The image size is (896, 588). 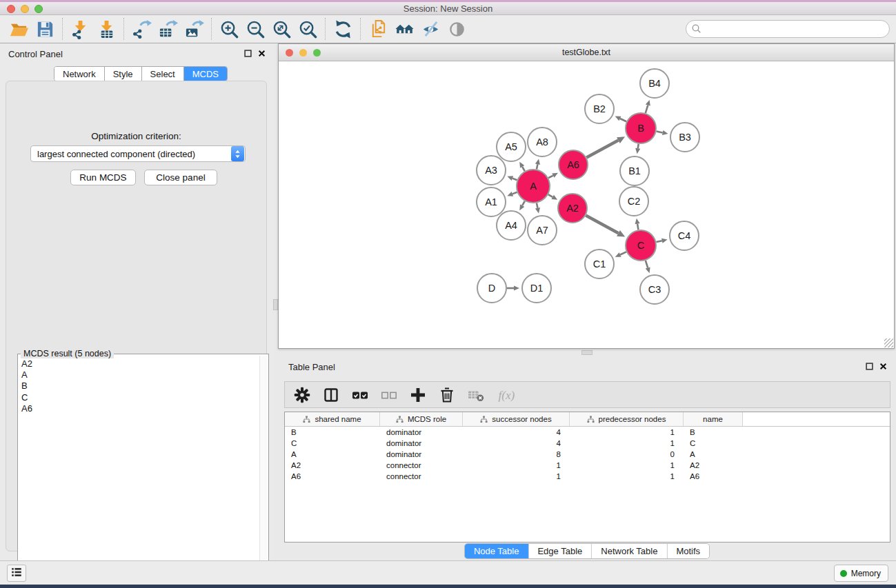 What do you see at coordinates (163, 74) in the screenshot?
I see `tab-select: Select` at bounding box center [163, 74].